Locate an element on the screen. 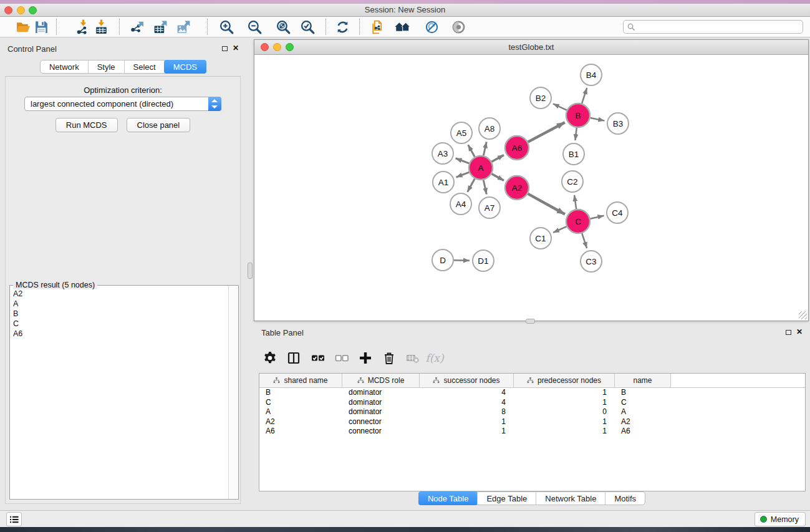 This screenshot has width=810, height=532. delete-columns-button is located at coordinates (389, 358).